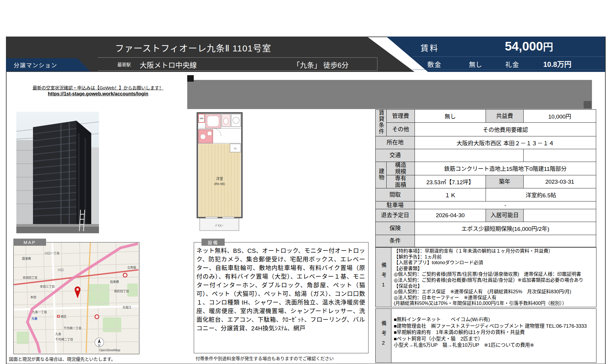 This screenshot has width=611, height=364. I want to click on subheader-divider-top, so click(238, 58).